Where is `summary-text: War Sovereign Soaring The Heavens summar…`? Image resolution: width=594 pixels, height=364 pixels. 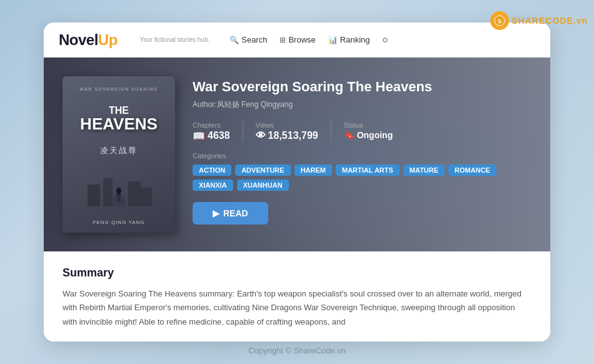
summary-text: War Sovereign Soaring The Heavens summar… is located at coordinates (297, 308).